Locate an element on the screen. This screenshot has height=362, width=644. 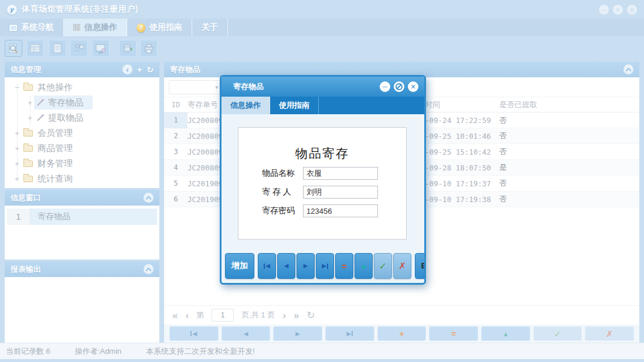
page-first-button: « is located at coordinates (175, 315).